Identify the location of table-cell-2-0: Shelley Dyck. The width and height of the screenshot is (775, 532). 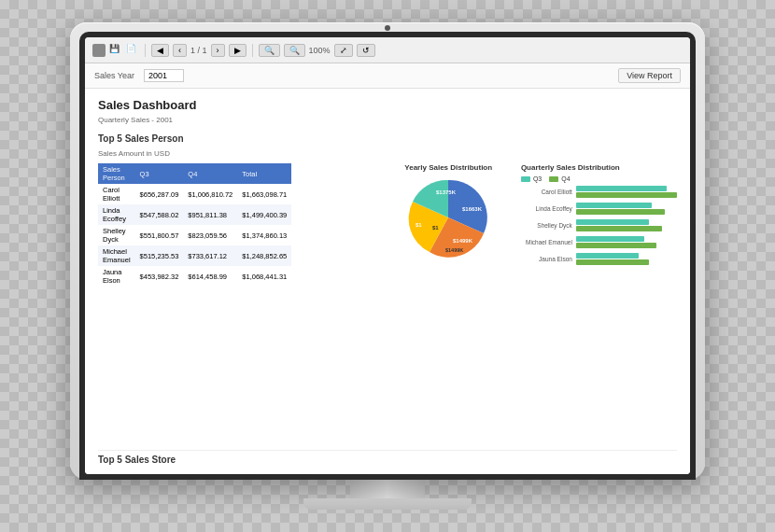
(117, 235).